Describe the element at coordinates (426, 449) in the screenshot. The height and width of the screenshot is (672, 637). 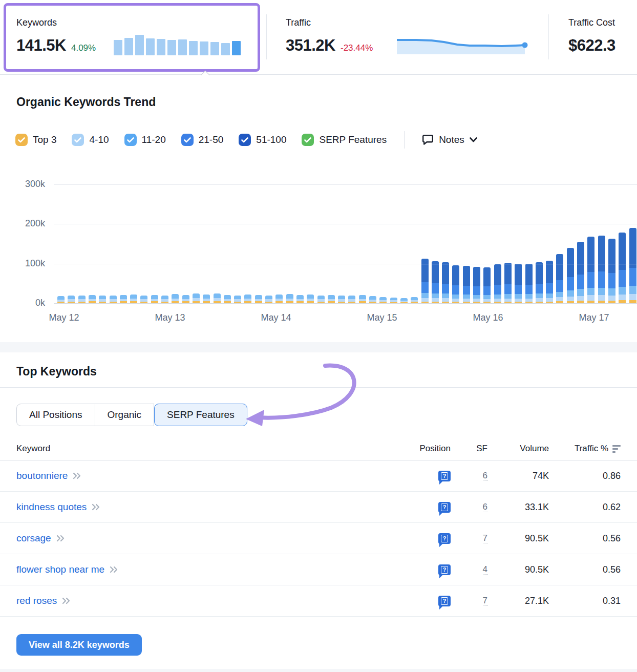
I see `col-position: Position` at that location.